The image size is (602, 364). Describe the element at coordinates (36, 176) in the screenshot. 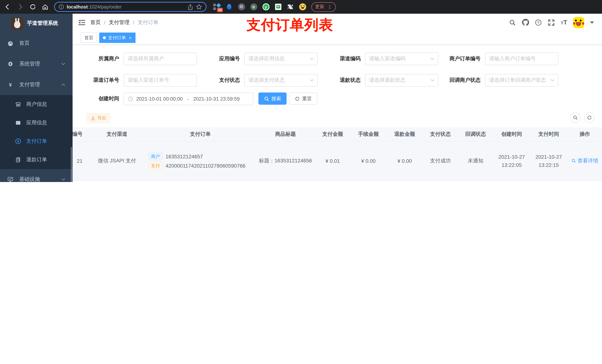

I see `sidebar-item-基础设施: 基础设施` at that location.